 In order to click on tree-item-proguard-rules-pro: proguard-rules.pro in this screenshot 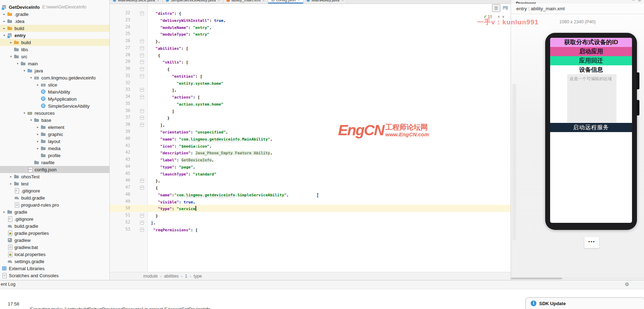, I will do `click(55, 205)`.